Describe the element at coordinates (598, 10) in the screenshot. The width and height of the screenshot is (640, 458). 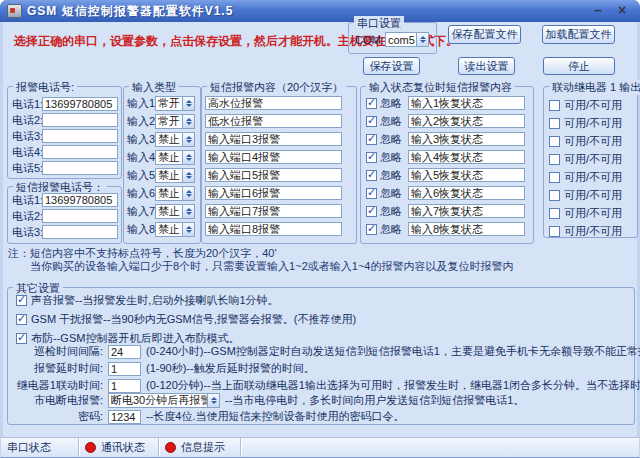
I see `minimize-button: –` at that location.